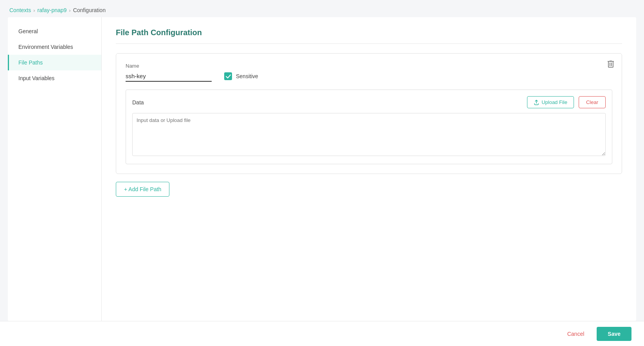 The height and width of the screenshot is (346, 644). I want to click on data-label: Data, so click(327, 102).